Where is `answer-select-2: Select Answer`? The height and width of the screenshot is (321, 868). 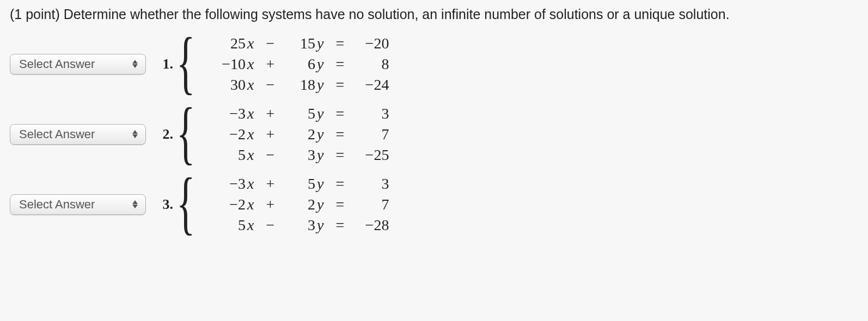 answer-select-2: Select Answer is located at coordinates (78, 134).